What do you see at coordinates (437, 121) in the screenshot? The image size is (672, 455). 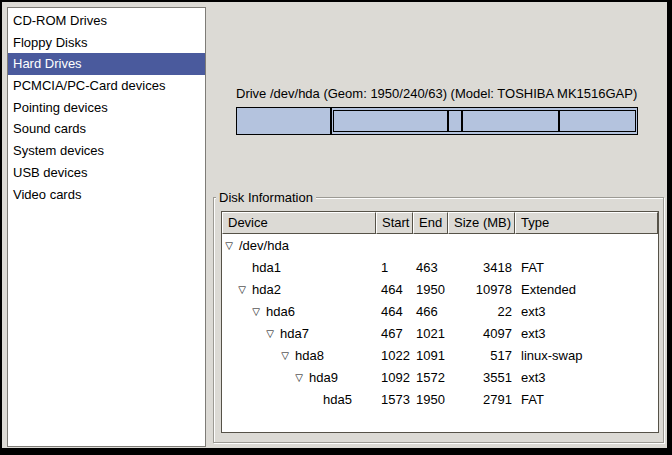 I see `partition-bar` at bounding box center [437, 121].